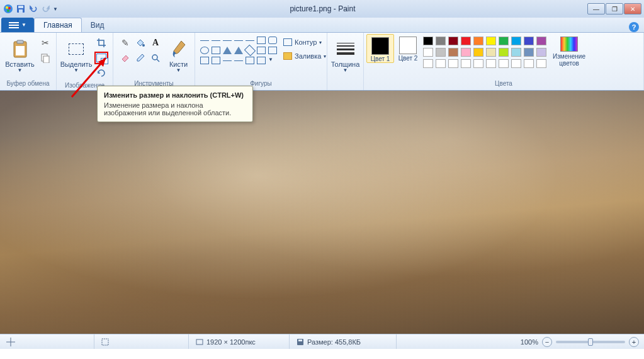 Image resolution: width=644 pixels, height=359 pixels. I want to click on pencil-icon: ✎, so click(125, 43).